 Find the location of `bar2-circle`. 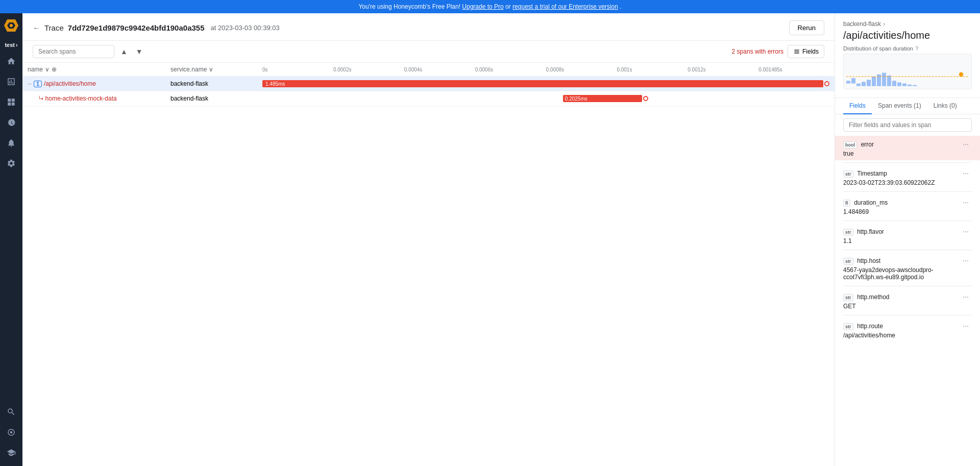

bar2-circle is located at coordinates (646, 99).